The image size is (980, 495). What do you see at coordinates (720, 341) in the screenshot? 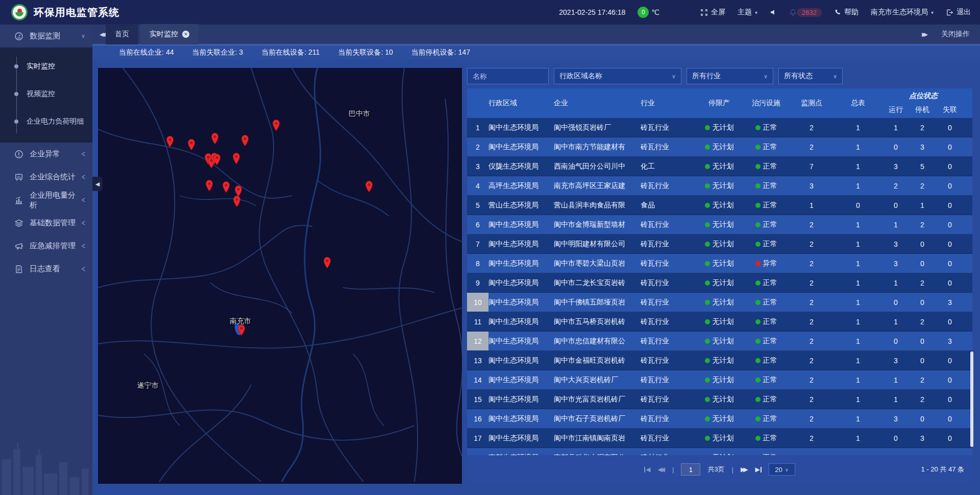
I see `table-row: 12阆中生态环境局阆中市忠信建材有限公砖瓦行业无计划正常21003` at bounding box center [720, 341].